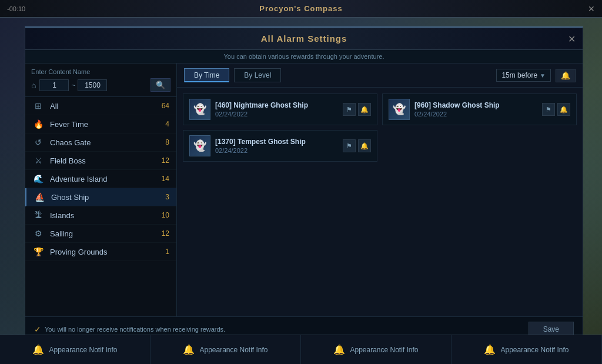  Describe the element at coordinates (490, 349) in the screenshot. I see `notif-icon-4: 🔔` at that location.